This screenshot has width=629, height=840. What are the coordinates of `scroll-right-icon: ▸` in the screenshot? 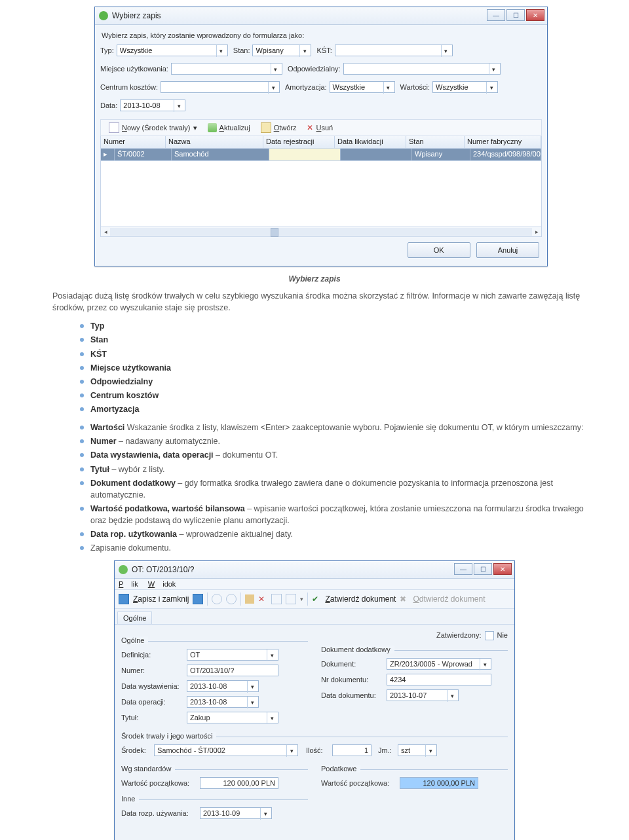 It's located at (537, 232).